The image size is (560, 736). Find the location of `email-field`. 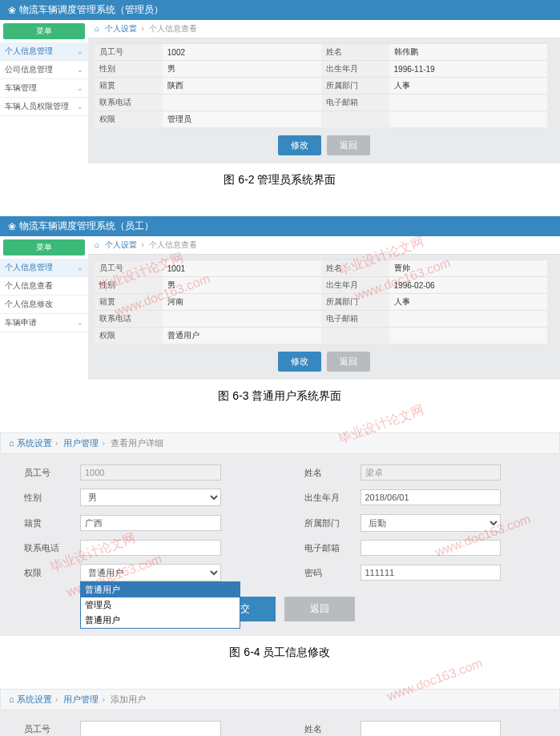

email-field is located at coordinates (431, 548).